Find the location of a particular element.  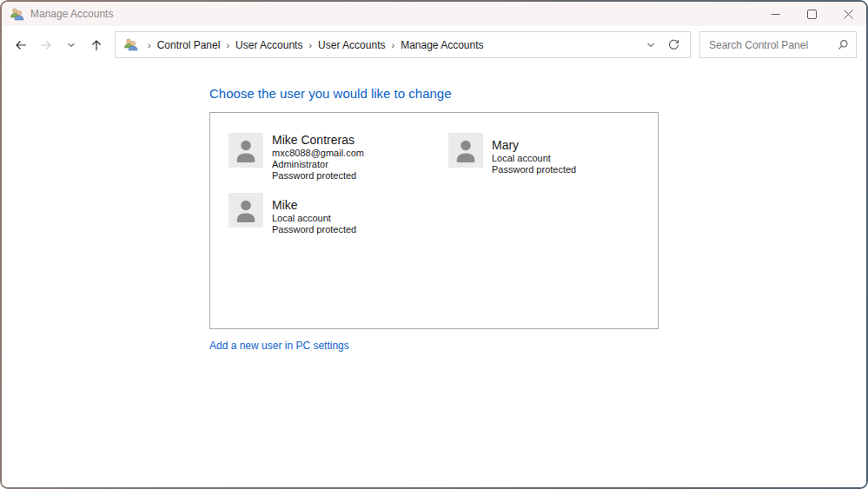

breadcrumb-manage-accounts: Manage Accounts is located at coordinates (441, 45).